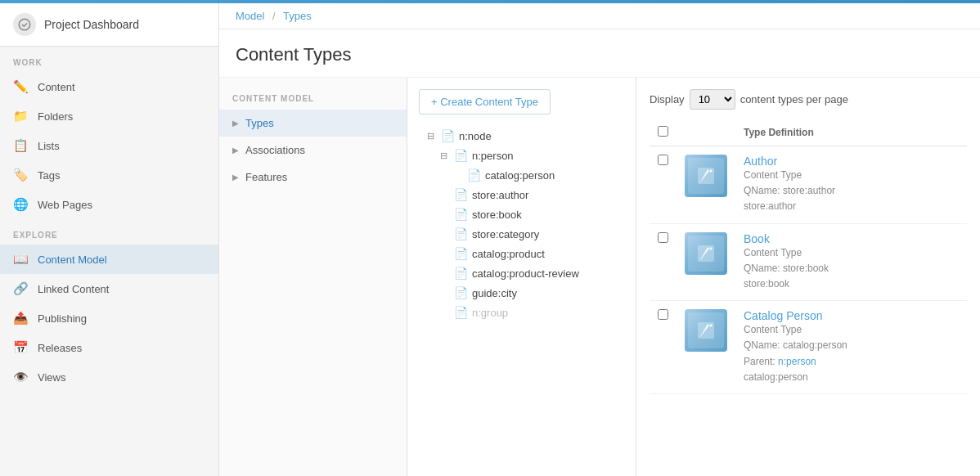 The image size is (980, 476). Describe the element at coordinates (21, 87) in the screenshot. I see `pencil-icon: ✏️` at that location.